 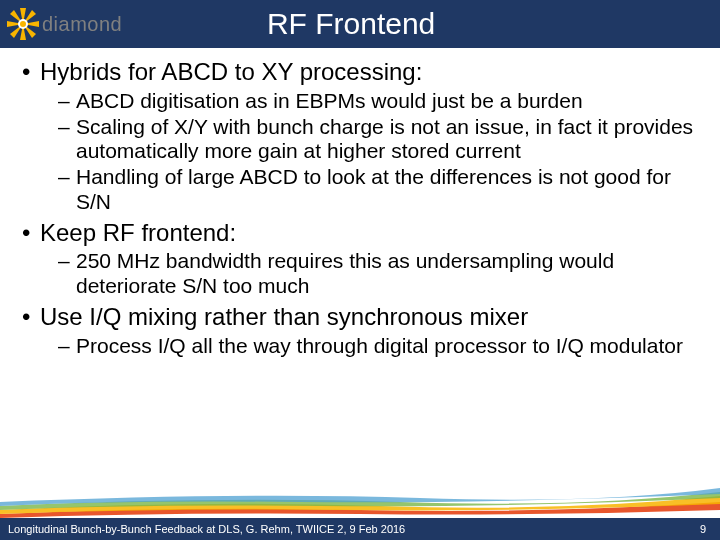 What do you see at coordinates (357, 102) in the screenshot?
I see `bullet-1-sub-1: ABCD digitisation as in EBPMs would just…` at bounding box center [357, 102].